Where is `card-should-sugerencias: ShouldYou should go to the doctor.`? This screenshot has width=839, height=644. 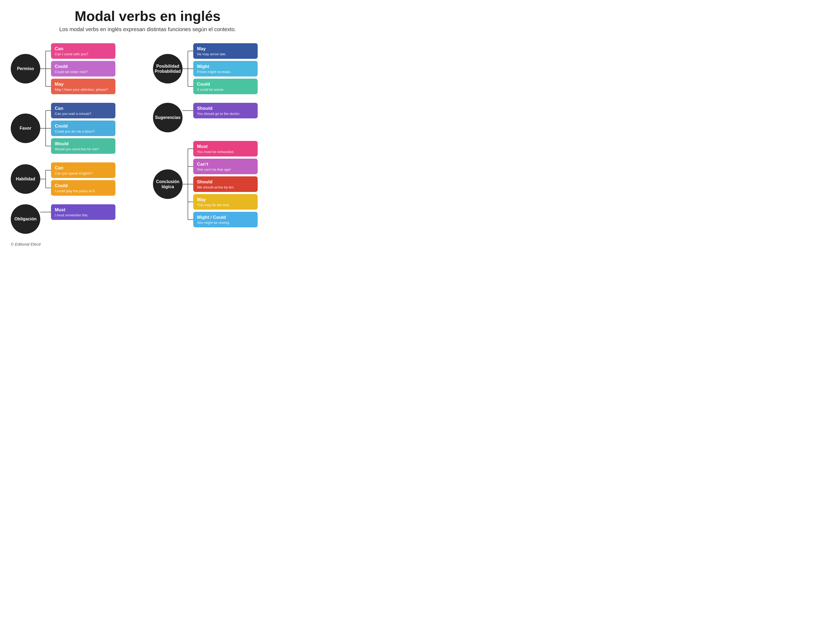 card-should-sugerencias: ShouldYou should go to the doctor. is located at coordinates (225, 110).